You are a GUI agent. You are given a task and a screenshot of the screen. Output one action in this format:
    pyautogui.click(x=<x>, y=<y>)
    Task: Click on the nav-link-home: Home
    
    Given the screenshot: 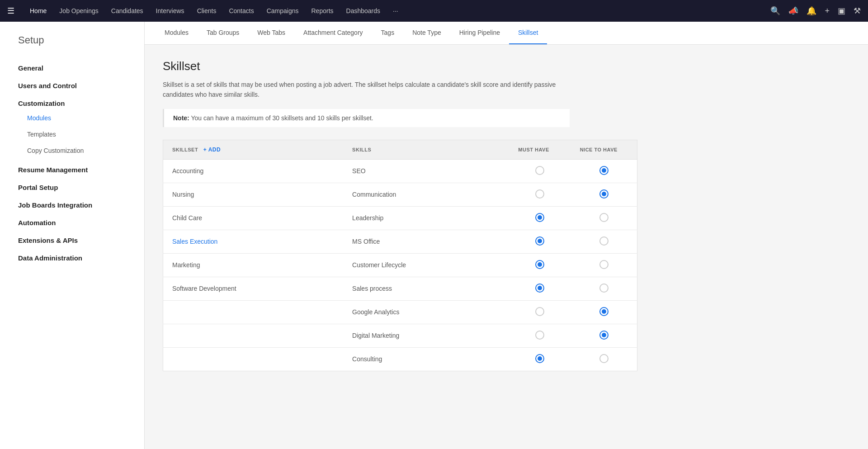 What is the action you would take?
    pyautogui.click(x=38, y=11)
    